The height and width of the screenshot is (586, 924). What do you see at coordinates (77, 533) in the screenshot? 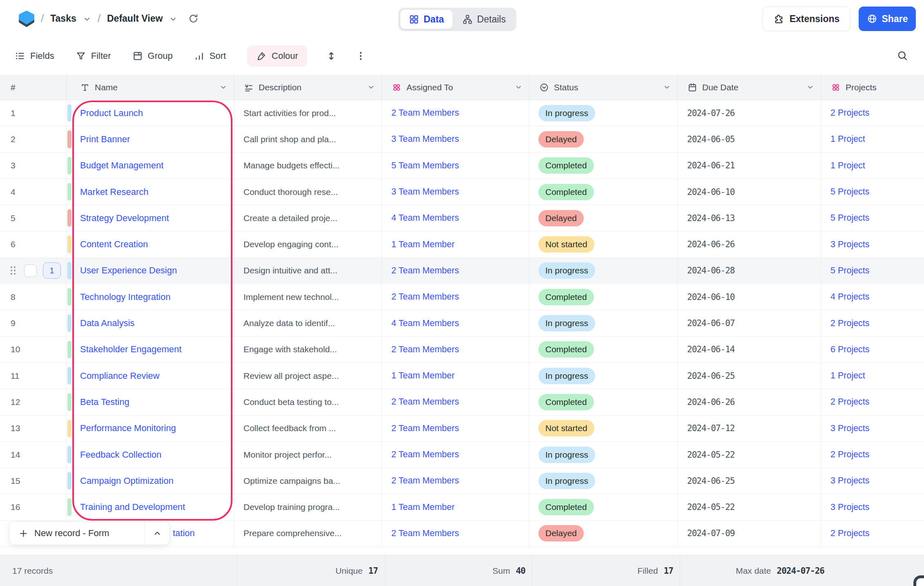
I see `new-record-main: New record - Form` at bounding box center [77, 533].